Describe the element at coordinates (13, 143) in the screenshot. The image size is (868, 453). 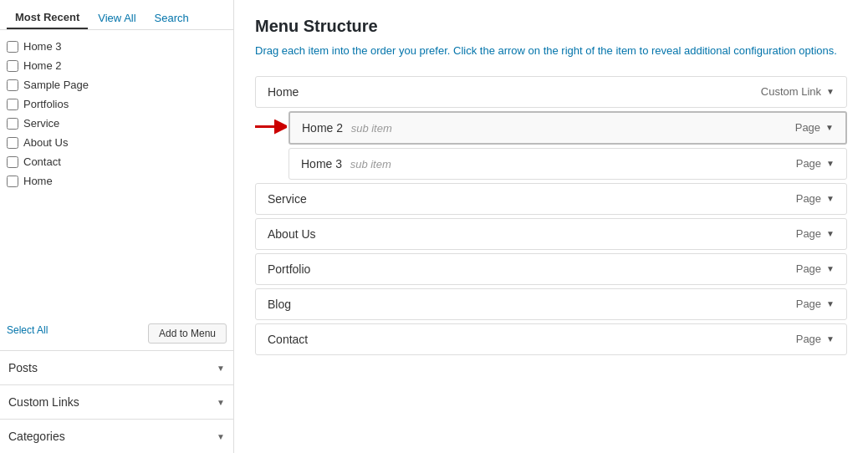
I see `page-checkbox-about-us` at that location.